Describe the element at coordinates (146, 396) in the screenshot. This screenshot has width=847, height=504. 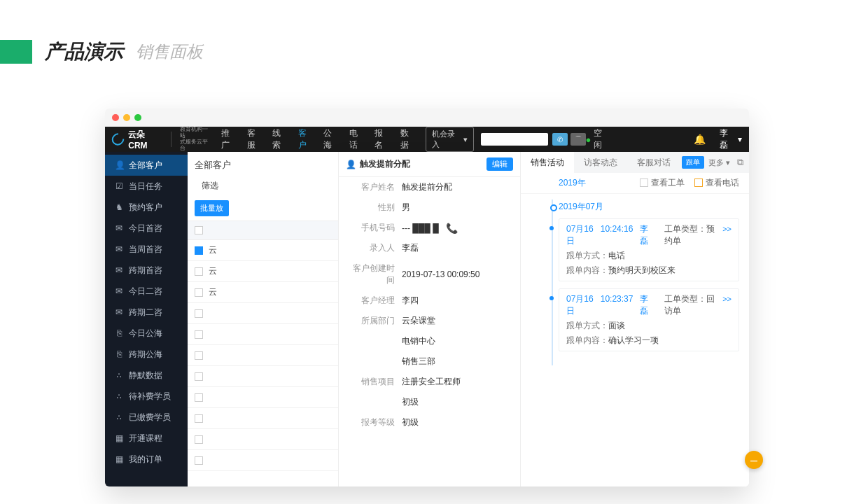
I see `sidebar-item-11: ⛬待补费学员` at that location.